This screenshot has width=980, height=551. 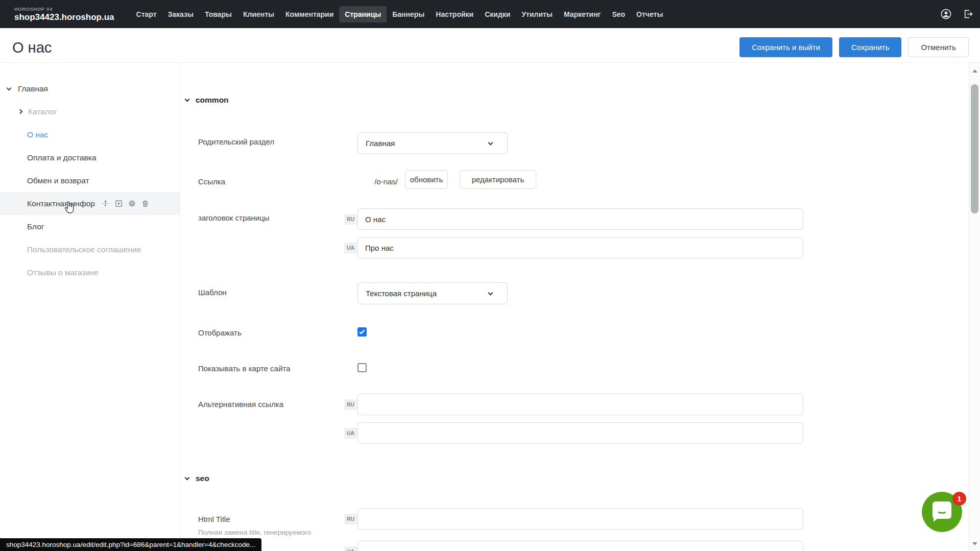 I want to click on tree-item-kontaktnaya: Контактная инфор, so click(x=90, y=203).